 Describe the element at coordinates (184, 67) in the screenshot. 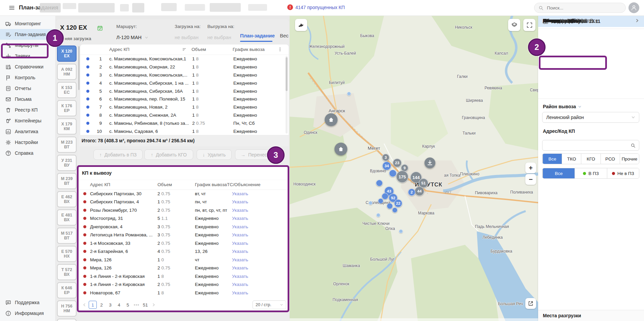

I see `table-row: 2 с. Максимовщина, Озерная, 22 18 Ежедне…` at that location.